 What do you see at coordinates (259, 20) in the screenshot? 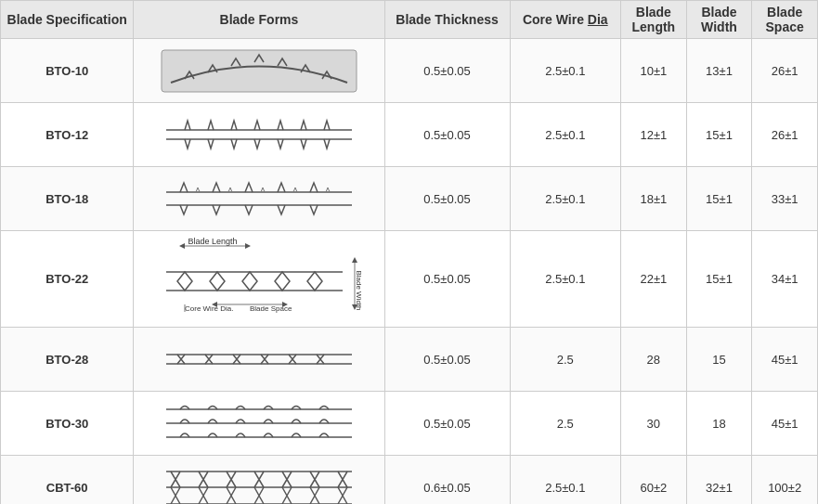
I see `header-forms: Blade Forms` at bounding box center [259, 20].